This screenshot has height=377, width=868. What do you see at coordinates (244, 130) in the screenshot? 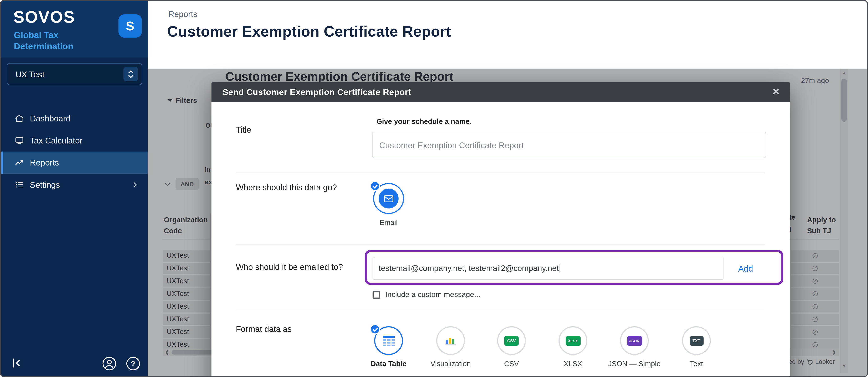
I see `title-field-label: Title` at bounding box center [244, 130].